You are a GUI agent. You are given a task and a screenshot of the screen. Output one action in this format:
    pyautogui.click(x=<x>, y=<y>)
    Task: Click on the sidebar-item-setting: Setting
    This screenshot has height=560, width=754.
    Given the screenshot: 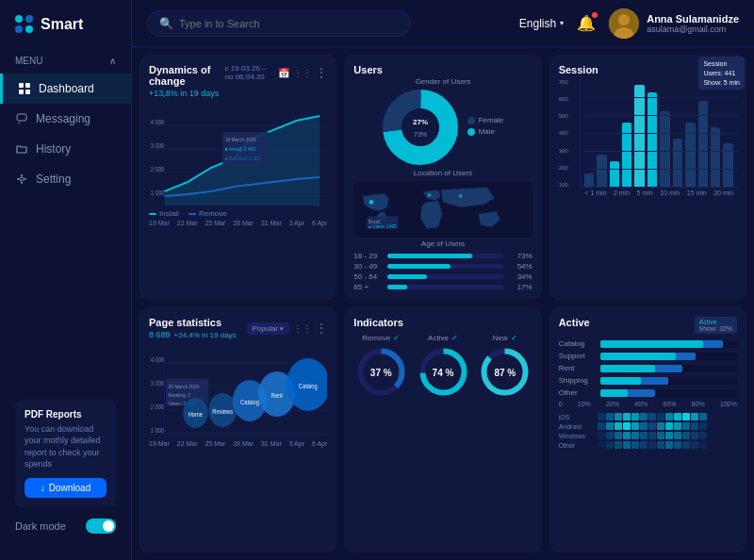 What is the action you would take?
    pyautogui.click(x=66, y=179)
    